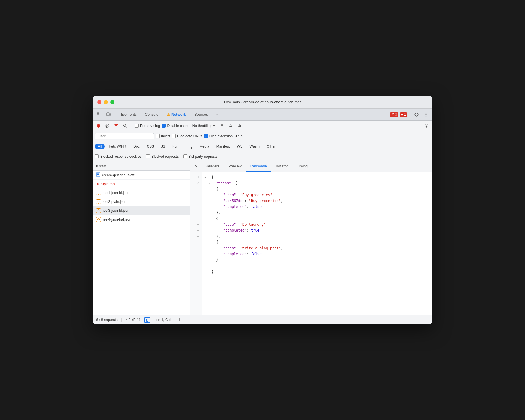 The image size is (525, 420). I want to click on line-num-15: –, so click(196, 260).